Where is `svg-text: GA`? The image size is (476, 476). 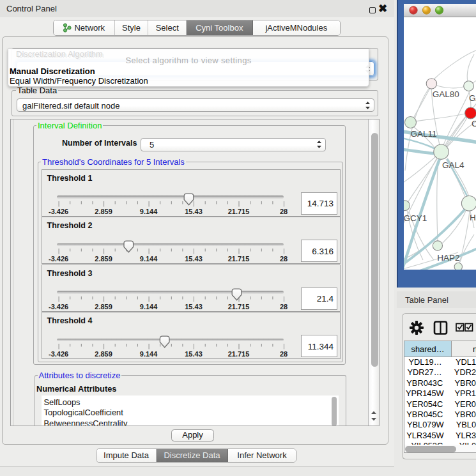
svg-text: GA is located at coordinates (473, 98).